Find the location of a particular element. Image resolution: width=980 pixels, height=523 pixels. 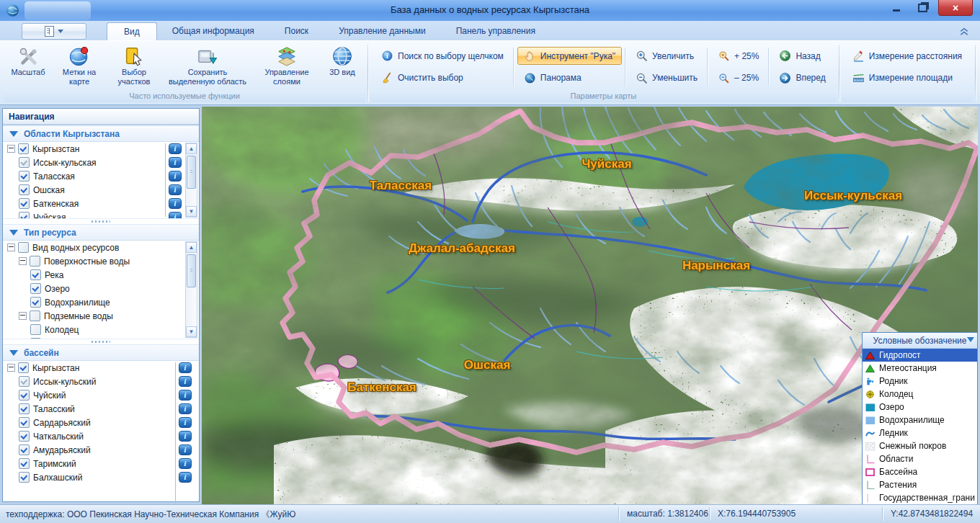

restore-button is located at coordinates (922, 7).